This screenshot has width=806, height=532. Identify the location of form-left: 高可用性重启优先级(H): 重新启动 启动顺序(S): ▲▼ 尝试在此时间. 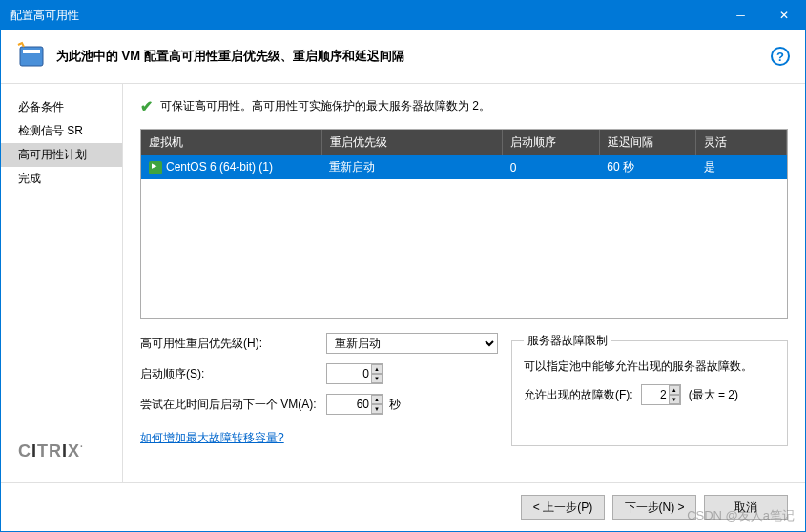
(319, 389).